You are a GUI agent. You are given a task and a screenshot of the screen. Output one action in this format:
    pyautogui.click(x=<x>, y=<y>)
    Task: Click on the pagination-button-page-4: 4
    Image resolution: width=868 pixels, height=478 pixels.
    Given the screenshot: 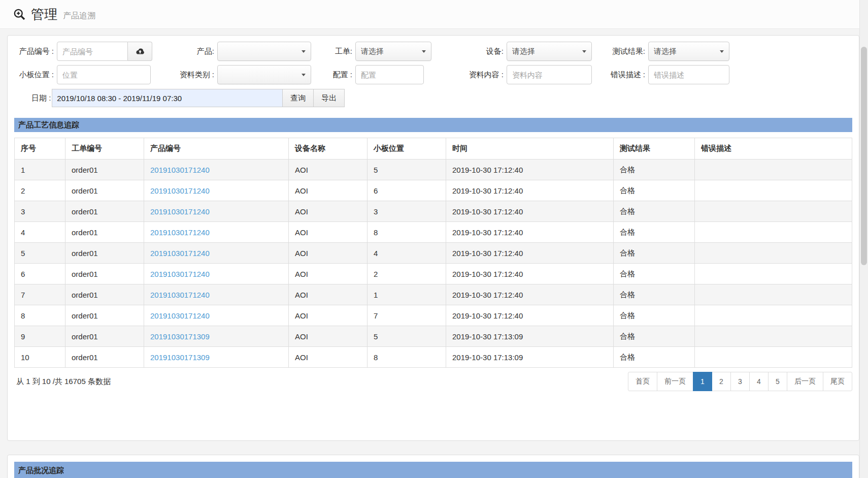 What is the action you would take?
    pyautogui.click(x=759, y=381)
    